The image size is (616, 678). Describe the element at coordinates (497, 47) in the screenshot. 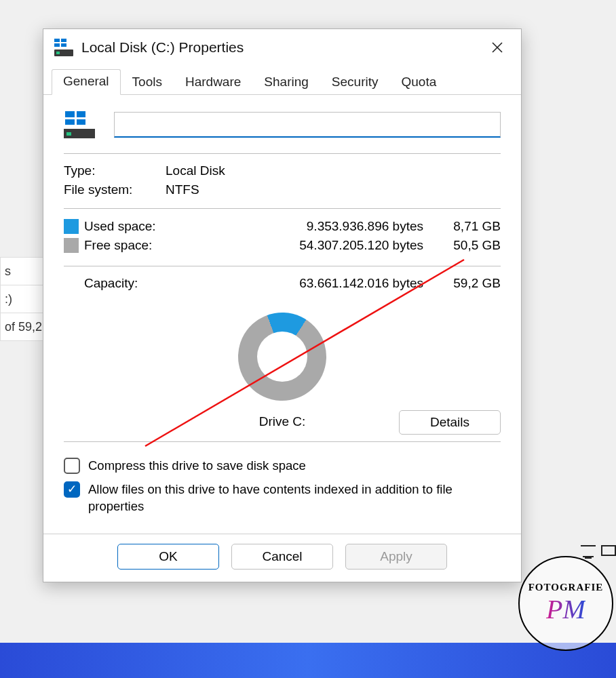

I see `close-icon` at that location.